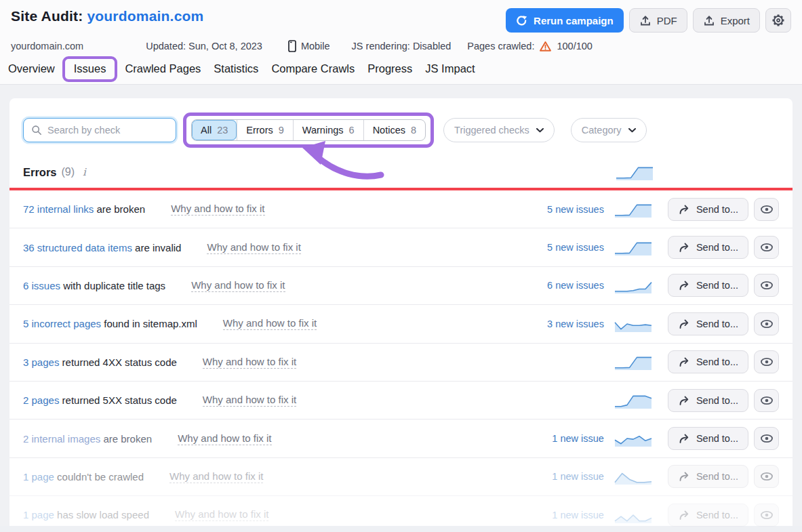  I want to click on issue-row: 72 internal links are broken Why and how…, so click(401, 209).